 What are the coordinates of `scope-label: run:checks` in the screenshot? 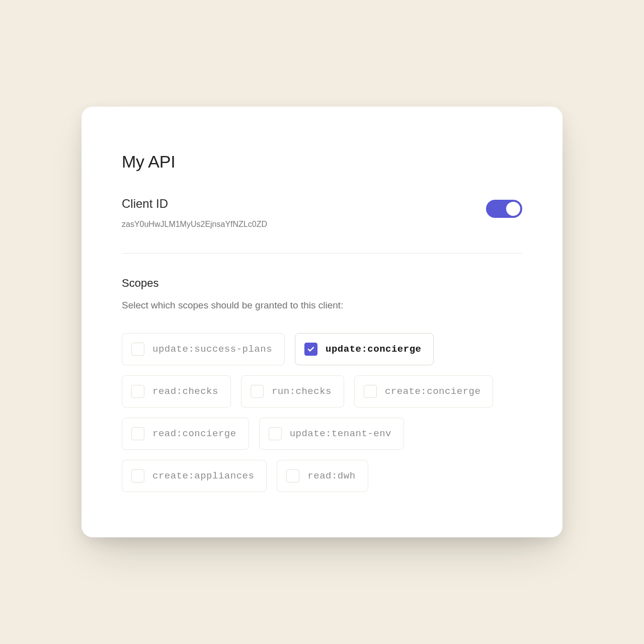 It's located at (302, 391).